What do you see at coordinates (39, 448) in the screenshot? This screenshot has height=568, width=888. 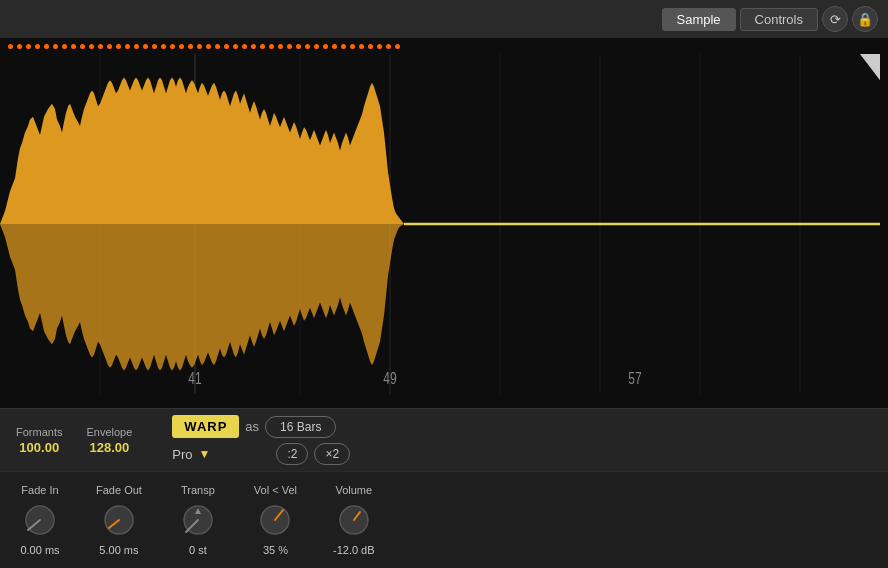 I see `formants-value: 100.00` at bounding box center [39, 448].